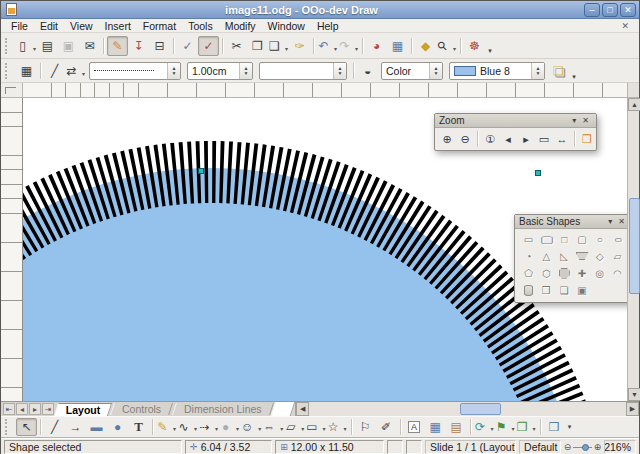 Image resolution: width=640 pixels, height=454 pixels. Describe the element at coordinates (564, 256) in the screenshot. I see `shape-right-triangle: ◺` at that location.